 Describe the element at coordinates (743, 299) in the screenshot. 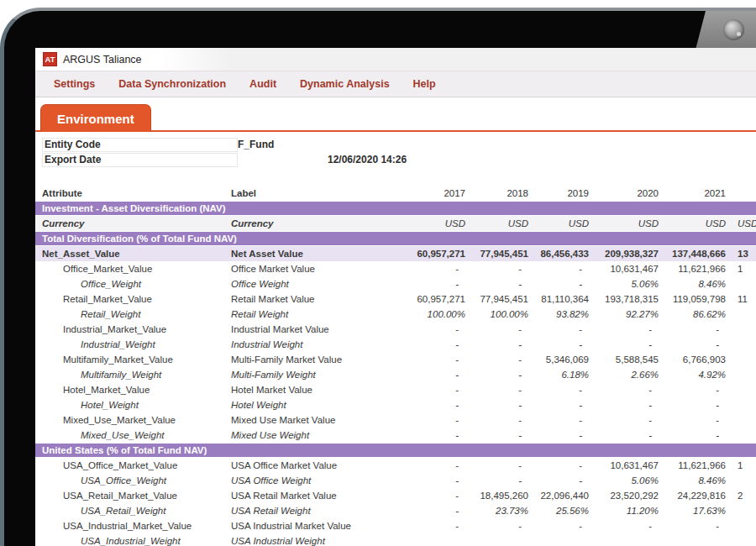

I see `cell-value-clipped: 11` at that location.